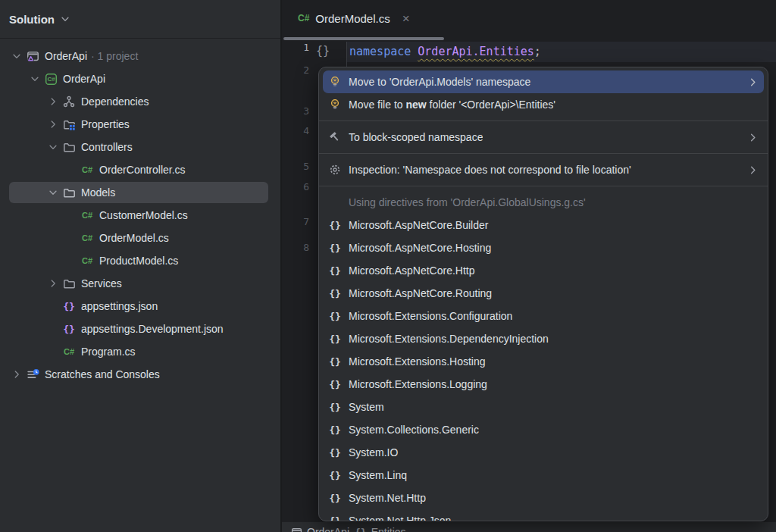 The width and height of the screenshot is (776, 532). Describe the element at coordinates (335, 170) in the screenshot. I see `gear-icon` at that location.